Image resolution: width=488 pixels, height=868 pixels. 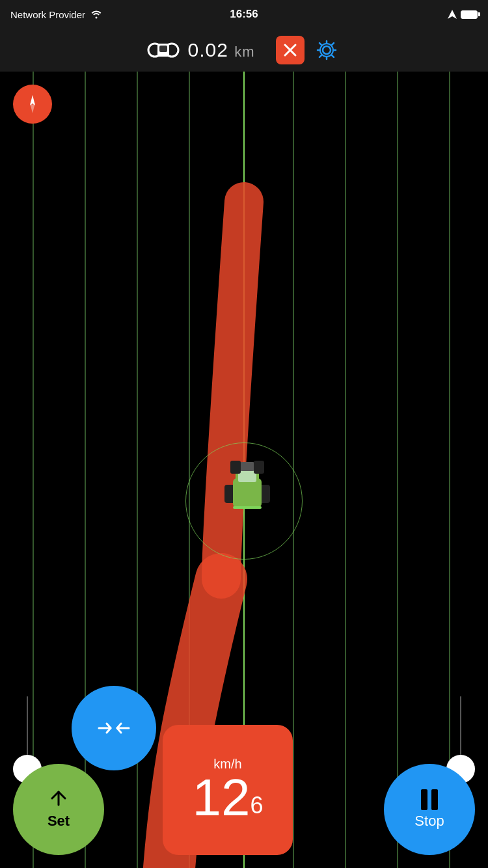 What do you see at coordinates (244, 50) in the screenshot?
I see `top-bar: 0.02 km` at bounding box center [244, 50].